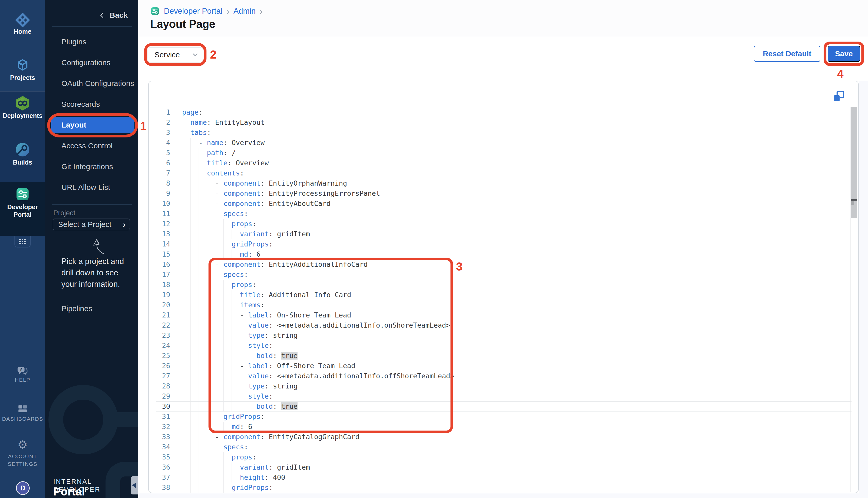 The image size is (868, 498). Describe the element at coordinates (23, 488) in the screenshot. I see `user-avatar: D` at that location.